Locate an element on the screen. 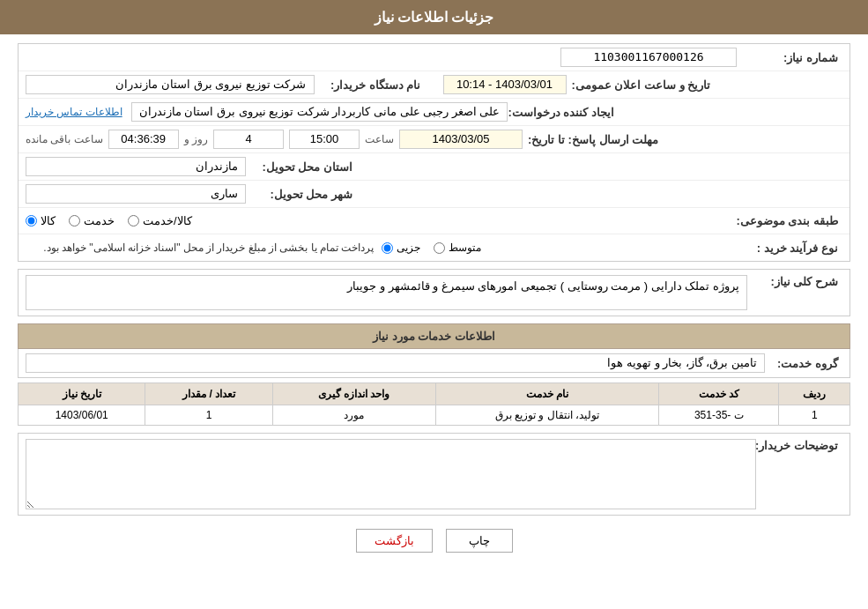  buyer-notes-label: توضیحات خریدار: is located at coordinates (803, 446).